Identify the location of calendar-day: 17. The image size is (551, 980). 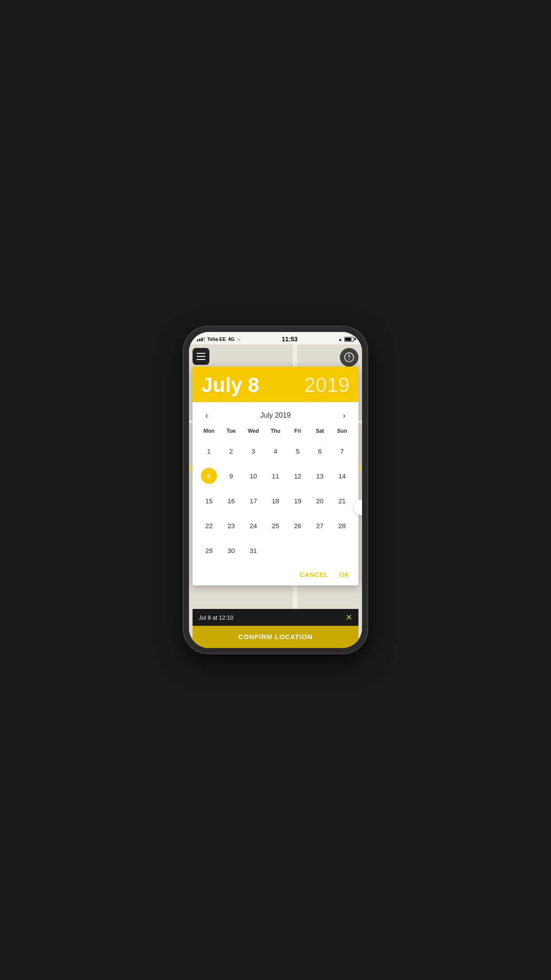
(253, 501).